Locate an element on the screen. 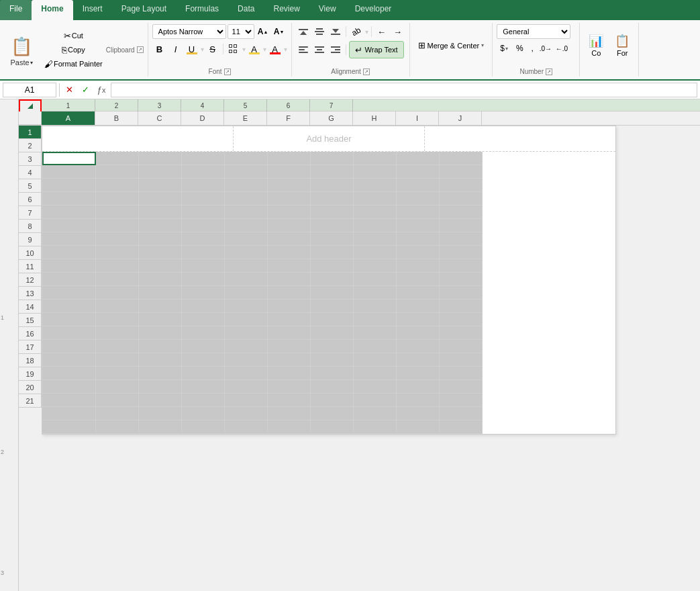 The image size is (700, 591). cell-A1 is located at coordinates (69, 158).